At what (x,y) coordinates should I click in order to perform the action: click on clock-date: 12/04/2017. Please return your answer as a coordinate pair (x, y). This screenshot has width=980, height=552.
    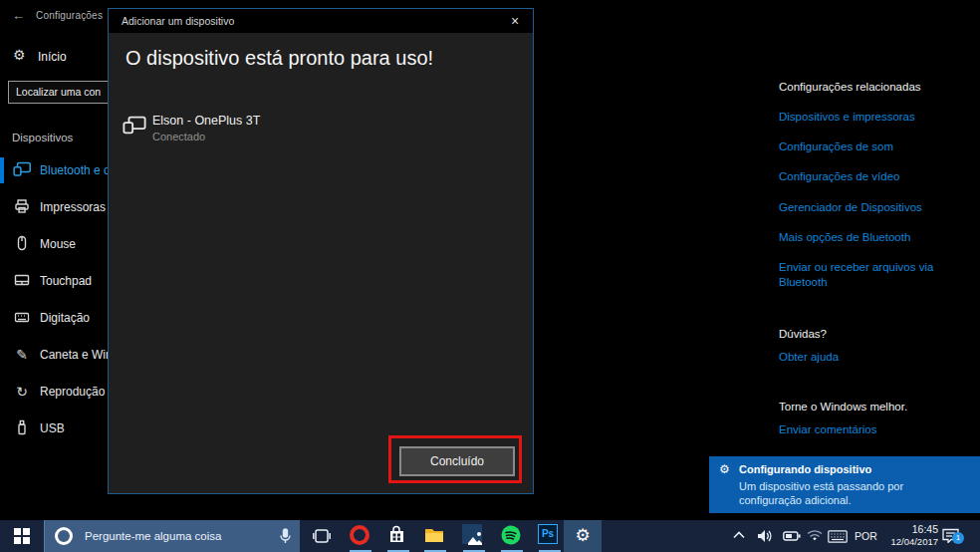
    Looking at the image, I should click on (914, 542).